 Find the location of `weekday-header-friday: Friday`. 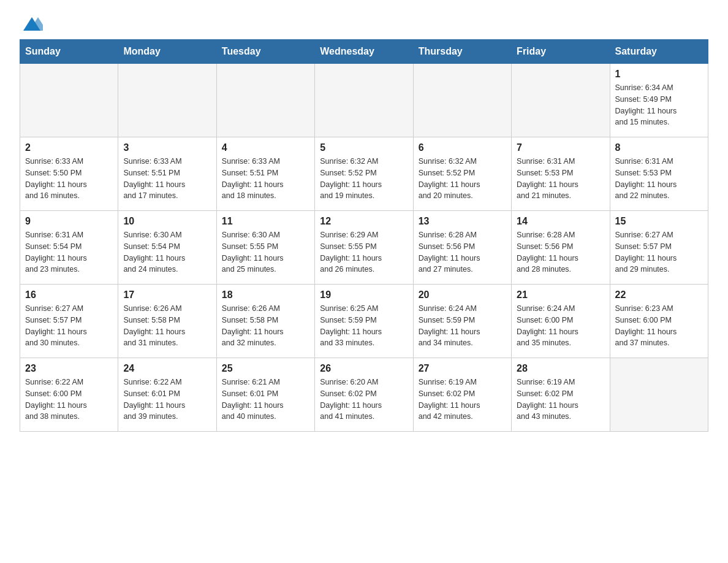

weekday-header-friday: Friday is located at coordinates (561, 52).